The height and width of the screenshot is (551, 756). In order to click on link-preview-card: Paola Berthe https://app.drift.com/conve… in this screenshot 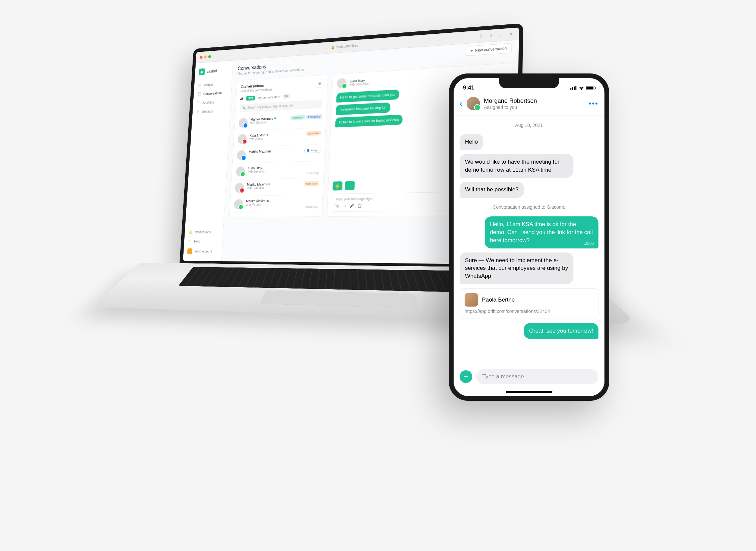, I will do `click(529, 304)`.